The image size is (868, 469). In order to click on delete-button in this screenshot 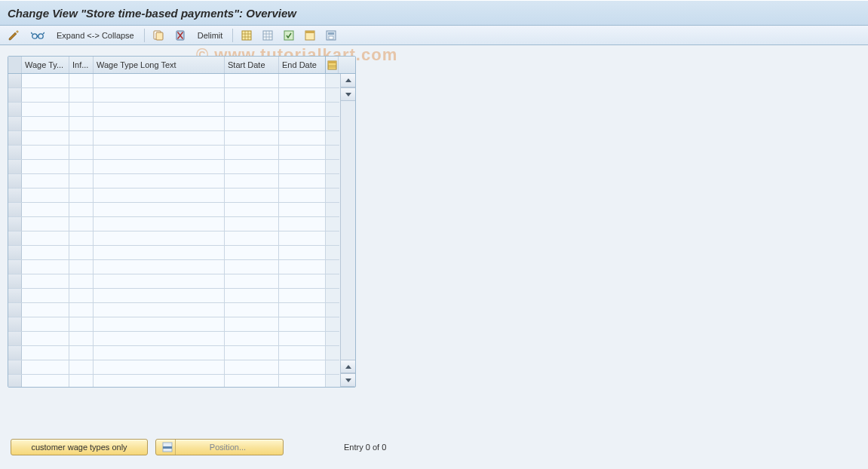, I will do `click(180, 35)`.